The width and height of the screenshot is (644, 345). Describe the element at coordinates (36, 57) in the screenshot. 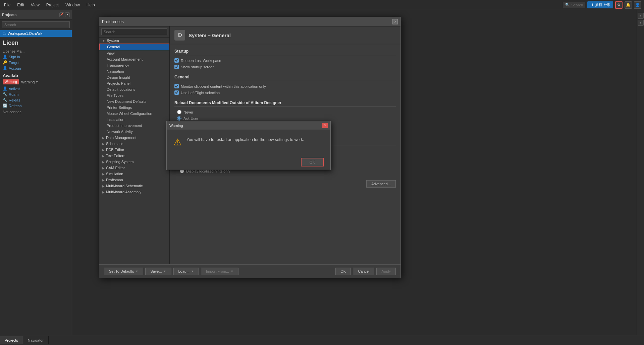

I see `sign-in-link: 👤 Sign in` at that location.